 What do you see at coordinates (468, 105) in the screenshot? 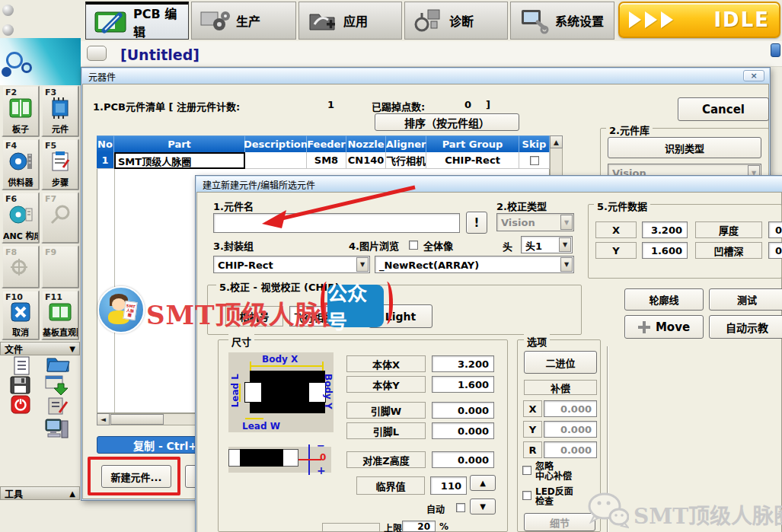
I see `skipped-count: 0` at bounding box center [468, 105].